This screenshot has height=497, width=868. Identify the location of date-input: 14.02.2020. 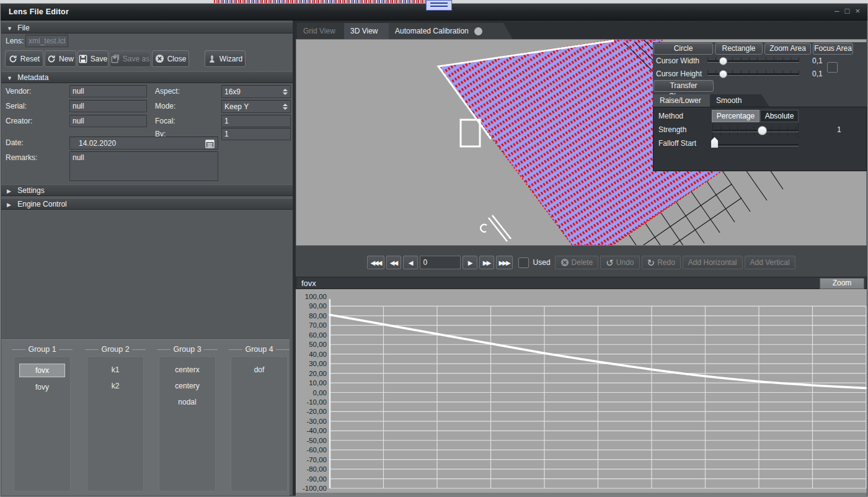
(144, 143).